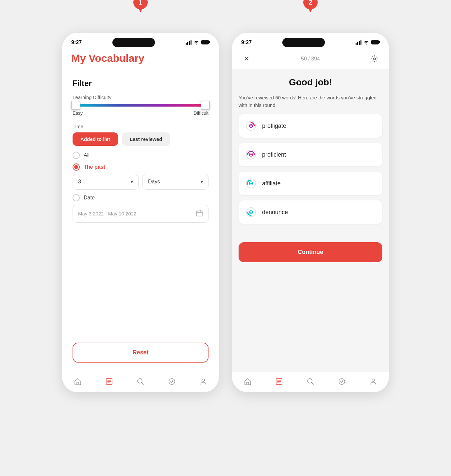 Image resolution: width=451 pixels, height=476 pixels. Describe the element at coordinates (141, 5) in the screenshot. I see `step-badge-1: 1` at that location.